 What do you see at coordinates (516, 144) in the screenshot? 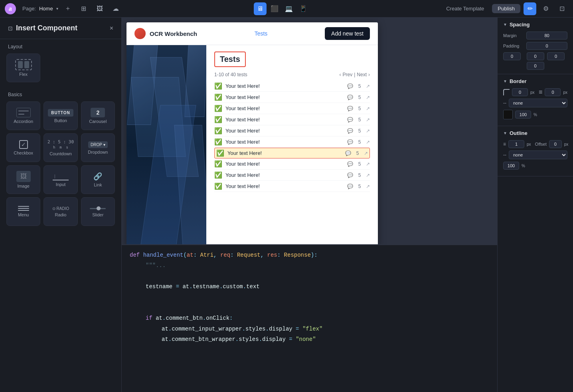
I see `outline-width-input` at bounding box center [516, 144].